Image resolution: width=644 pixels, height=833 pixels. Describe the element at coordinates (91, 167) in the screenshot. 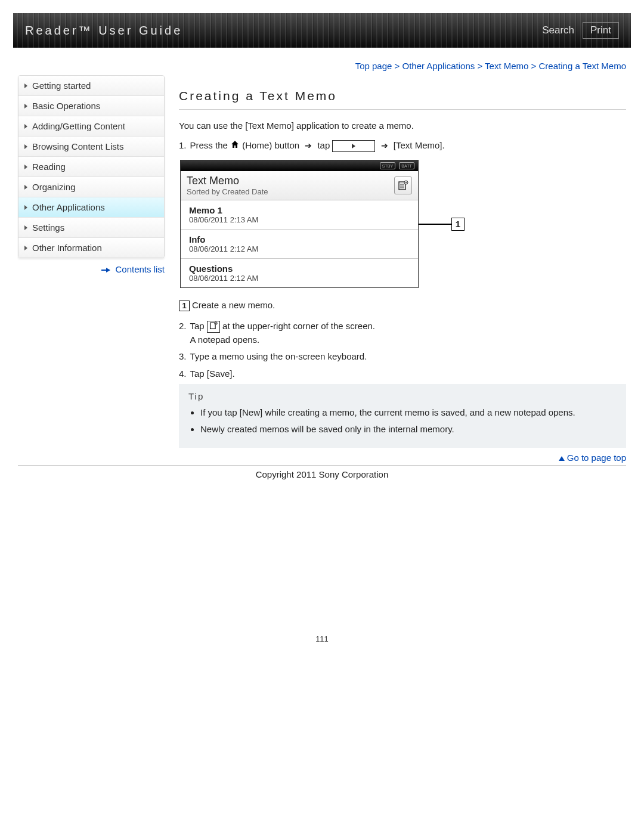

I see `sidebar-item-reading: Reading` at that location.